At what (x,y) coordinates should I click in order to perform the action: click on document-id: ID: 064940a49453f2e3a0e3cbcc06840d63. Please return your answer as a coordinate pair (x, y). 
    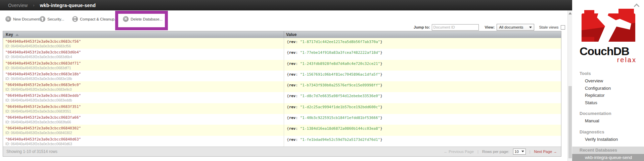
    Looking at the image, I should click on (144, 144).